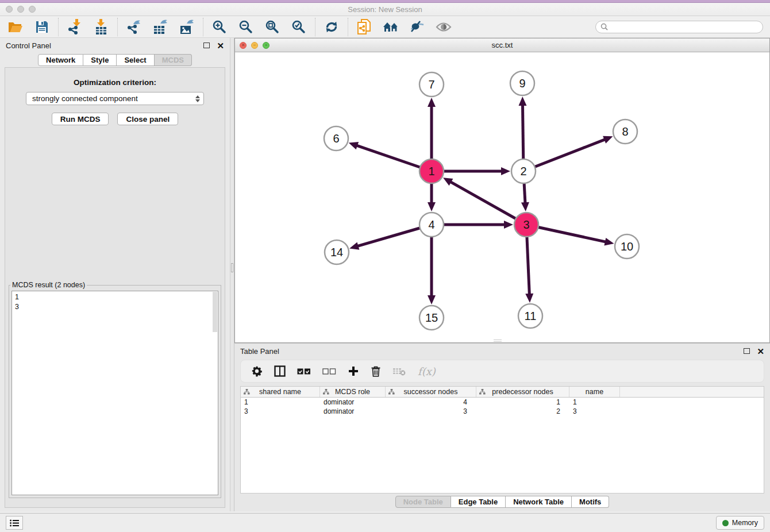  What do you see at coordinates (684, 27) in the screenshot?
I see `search-input` at bounding box center [684, 27].